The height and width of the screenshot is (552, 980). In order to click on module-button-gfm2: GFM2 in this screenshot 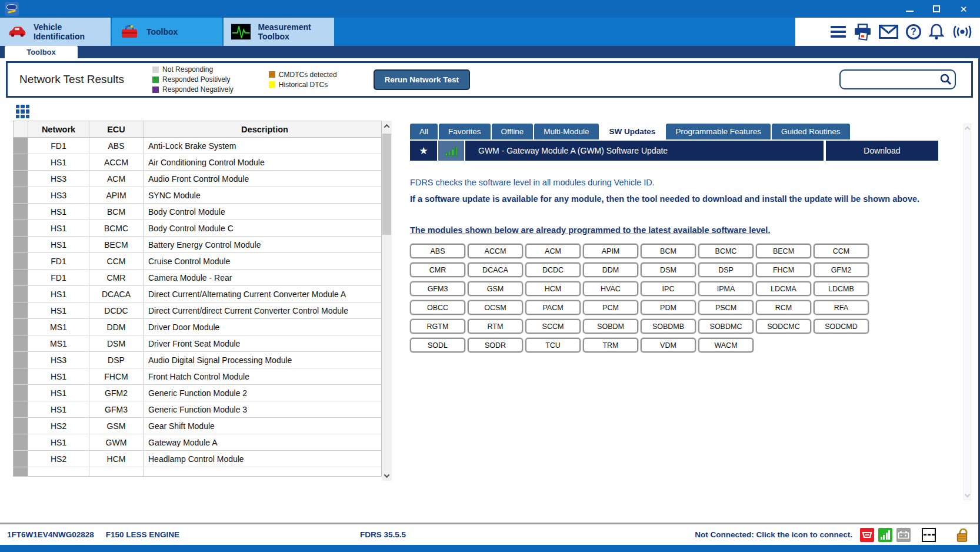, I will do `click(841, 270)`.